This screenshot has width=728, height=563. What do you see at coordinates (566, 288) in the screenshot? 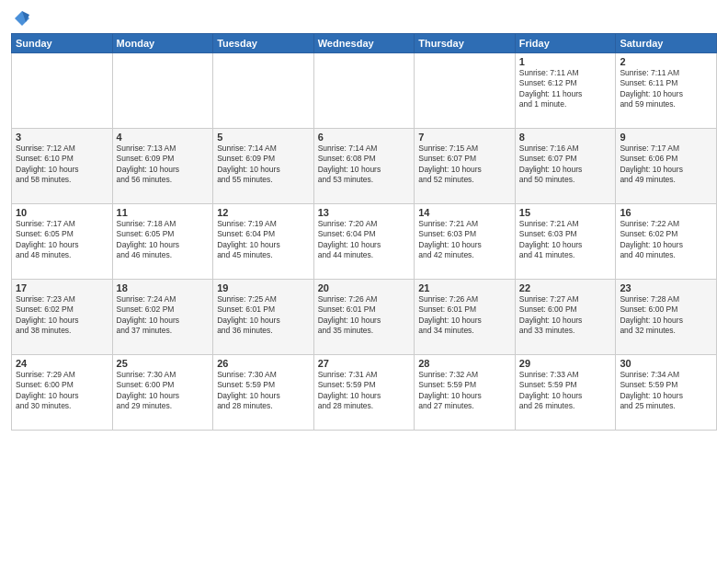
I see `day-number: 22` at bounding box center [566, 288].